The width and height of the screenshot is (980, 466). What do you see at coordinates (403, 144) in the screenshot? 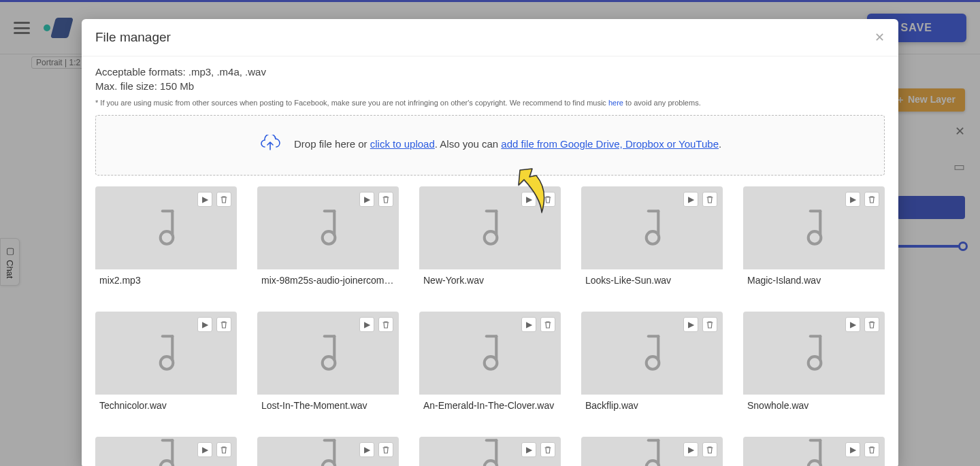
I see `click-to-upload-link: click to upload` at bounding box center [403, 144].